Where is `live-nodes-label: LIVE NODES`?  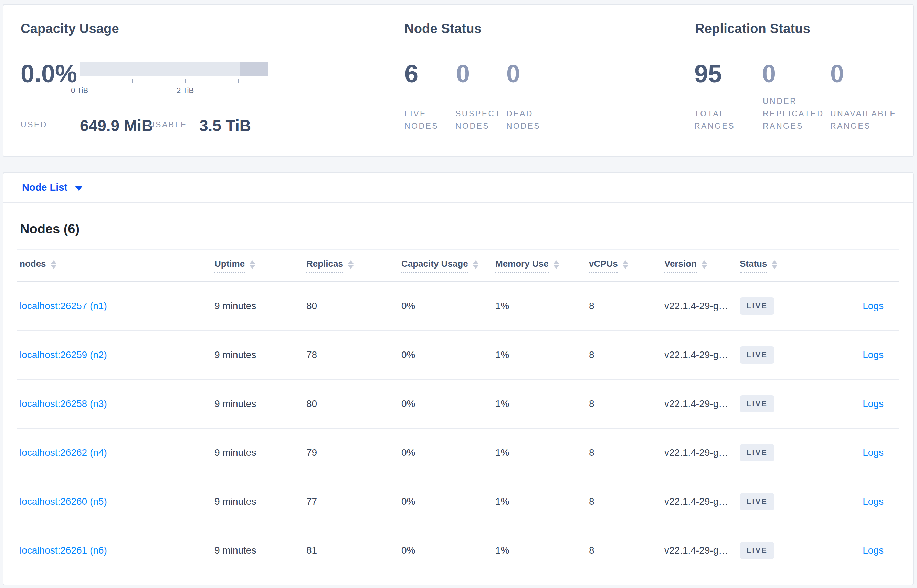
live-nodes-label: LIVE NODES is located at coordinates (427, 120).